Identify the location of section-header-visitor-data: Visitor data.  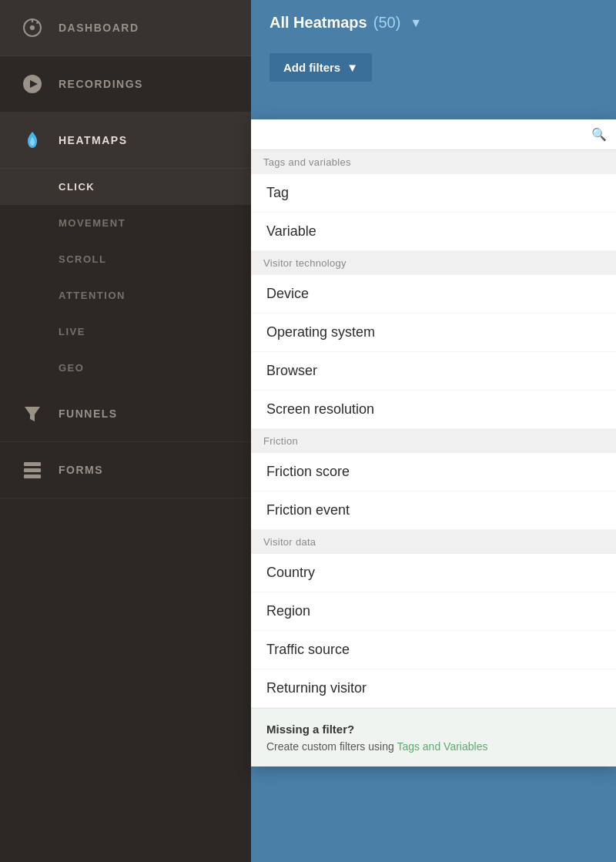
(434, 542).